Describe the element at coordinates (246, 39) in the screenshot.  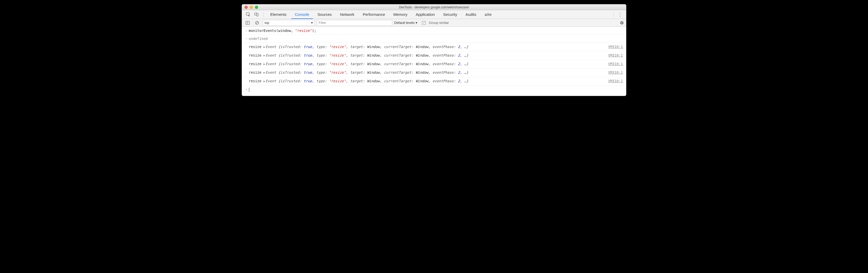
I see `output-marker-icon: ‹` at that location.